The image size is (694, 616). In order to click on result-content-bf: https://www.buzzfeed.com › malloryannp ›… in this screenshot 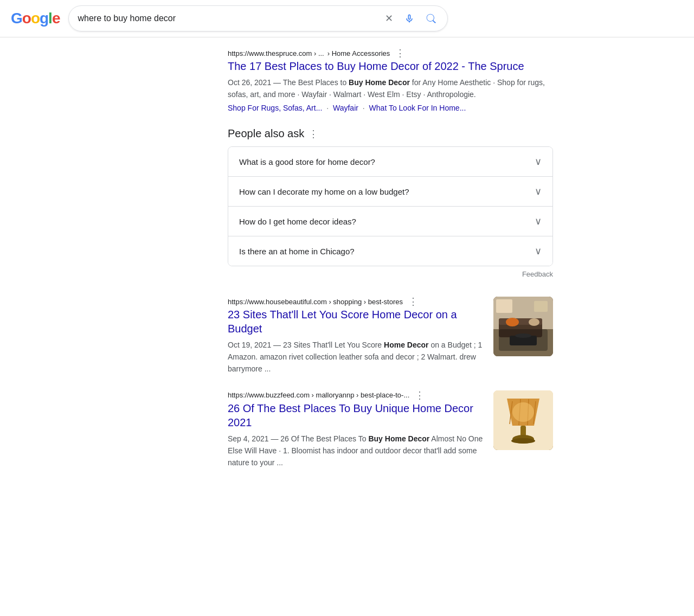, I will do `click(356, 429)`.